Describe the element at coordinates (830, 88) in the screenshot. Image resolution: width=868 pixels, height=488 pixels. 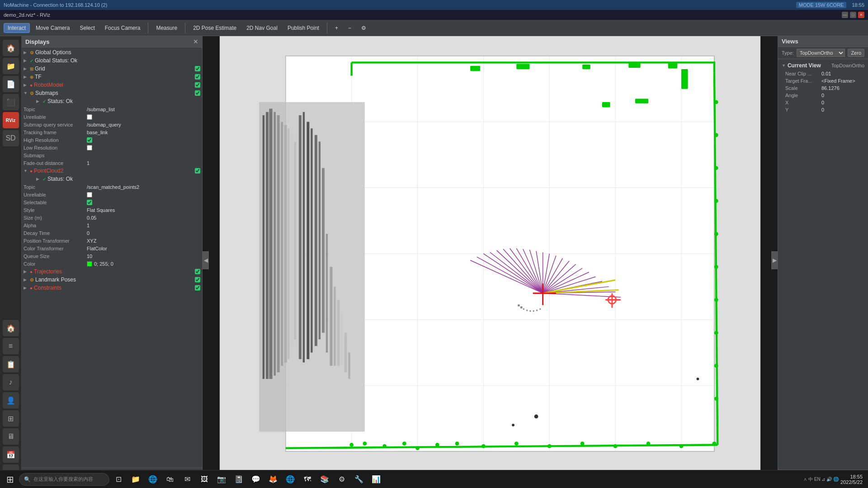
I see `scale-value: 86.1276` at that location.